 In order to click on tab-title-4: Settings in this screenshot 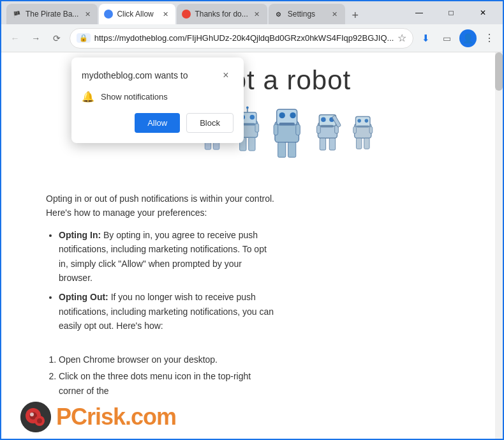, I will do `click(307, 14)`.